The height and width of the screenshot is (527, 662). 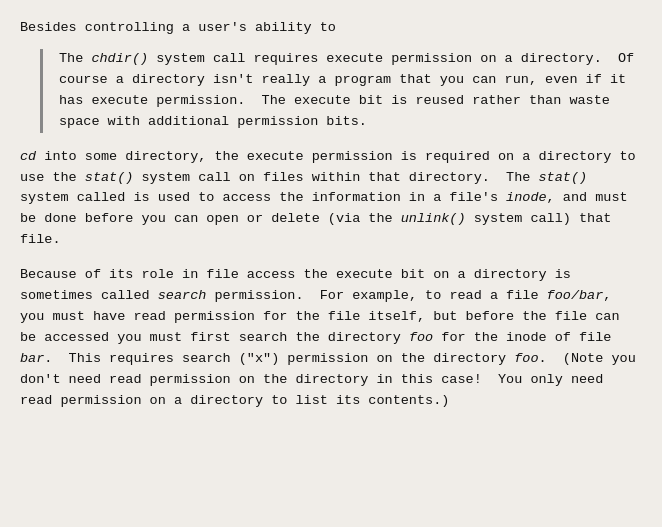 What do you see at coordinates (331, 28) in the screenshot?
I see `intro-text: Besides controlling a user's ability to` at bounding box center [331, 28].